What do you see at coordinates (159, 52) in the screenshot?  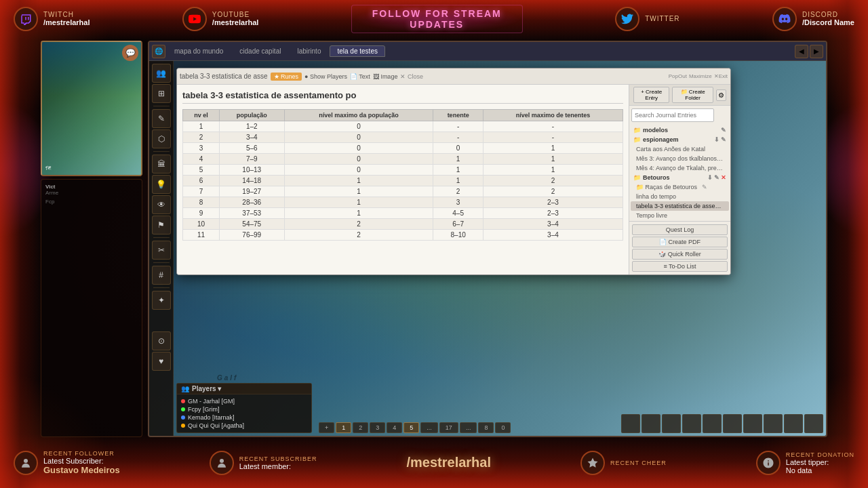 I see `scene-icon: 🌐` at bounding box center [159, 52].